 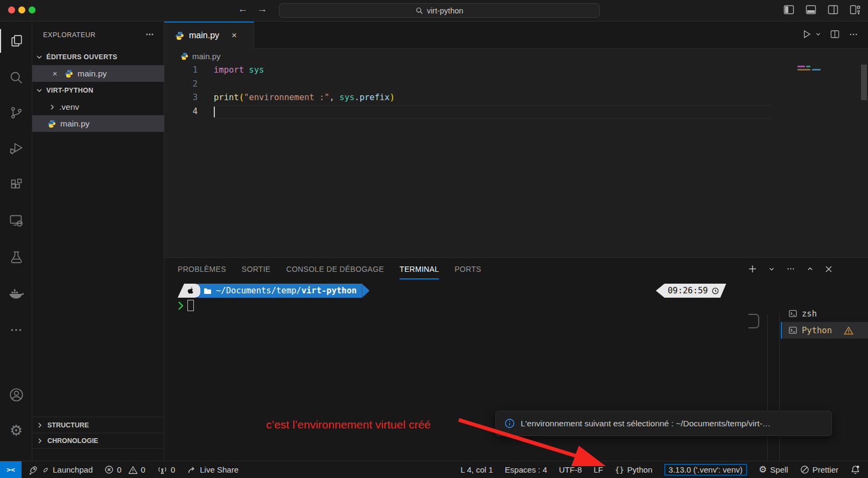 I want to click on settings-gear-icon: ⚙, so click(x=16, y=431).